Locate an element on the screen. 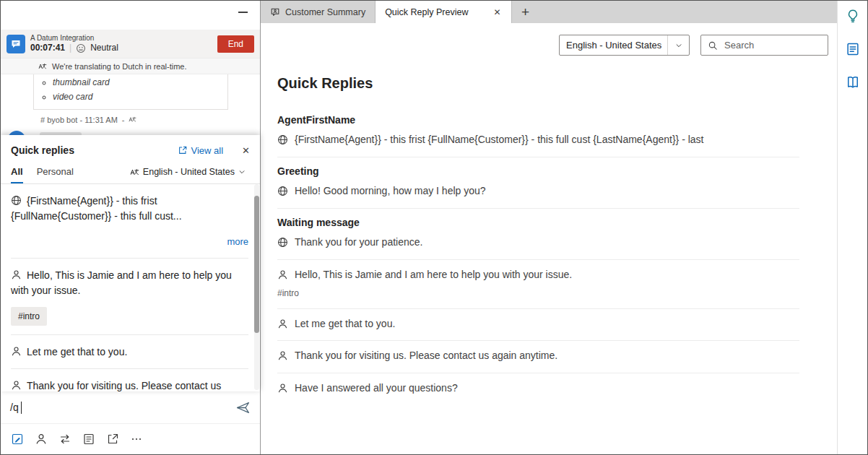 The width and height of the screenshot is (868, 455). tab-quick-reply-preview: Quick Reply Preview ✕ is located at coordinates (443, 12).